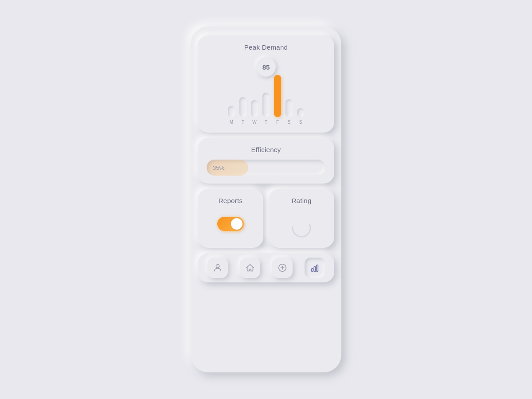  What do you see at coordinates (266, 150) in the screenshot?
I see `efficiency-title: Efficiency` at bounding box center [266, 150].